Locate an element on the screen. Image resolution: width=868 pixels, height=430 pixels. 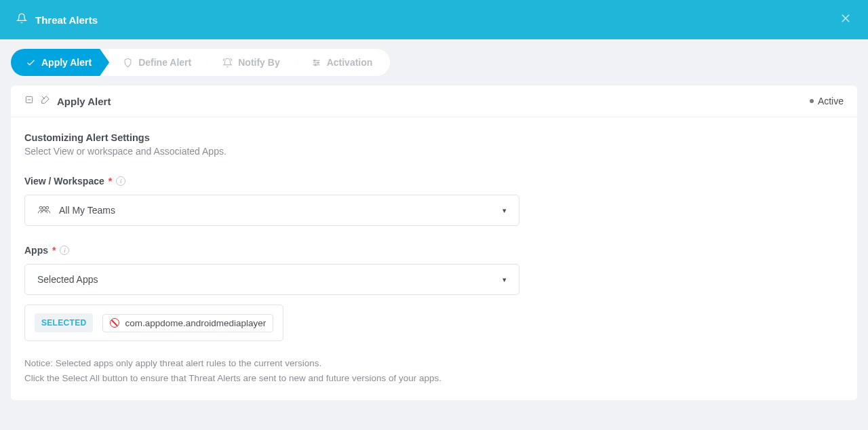
bell-icon is located at coordinates (22, 20).